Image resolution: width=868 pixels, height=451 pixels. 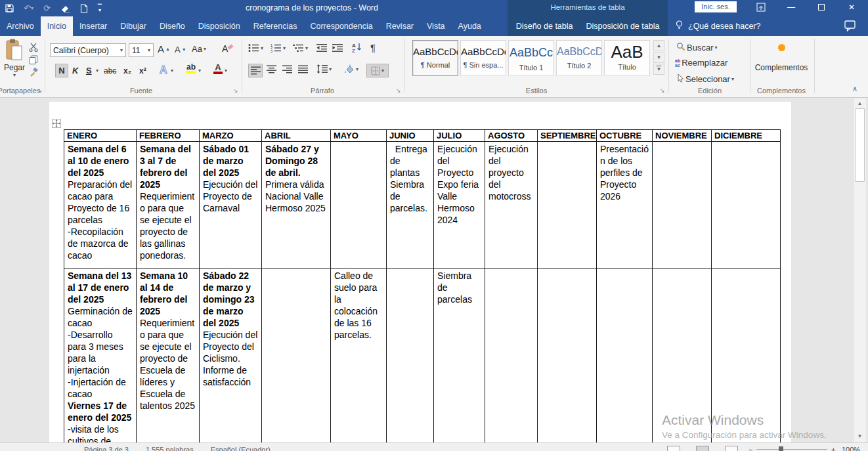 I want to click on customize-qat-icon: ▔▾, so click(x=100, y=9).